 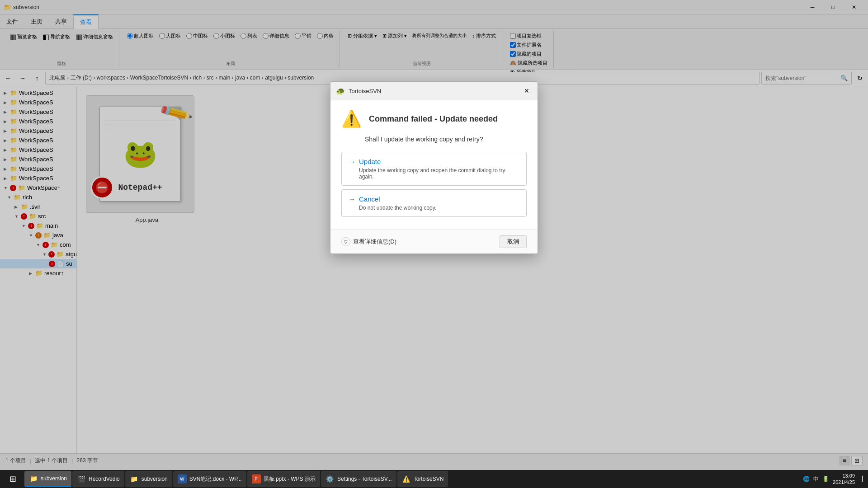 What do you see at coordinates (434, 169) in the screenshot?
I see `dialog-option-update: → Update Update the working copy and reo…` at bounding box center [434, 169].